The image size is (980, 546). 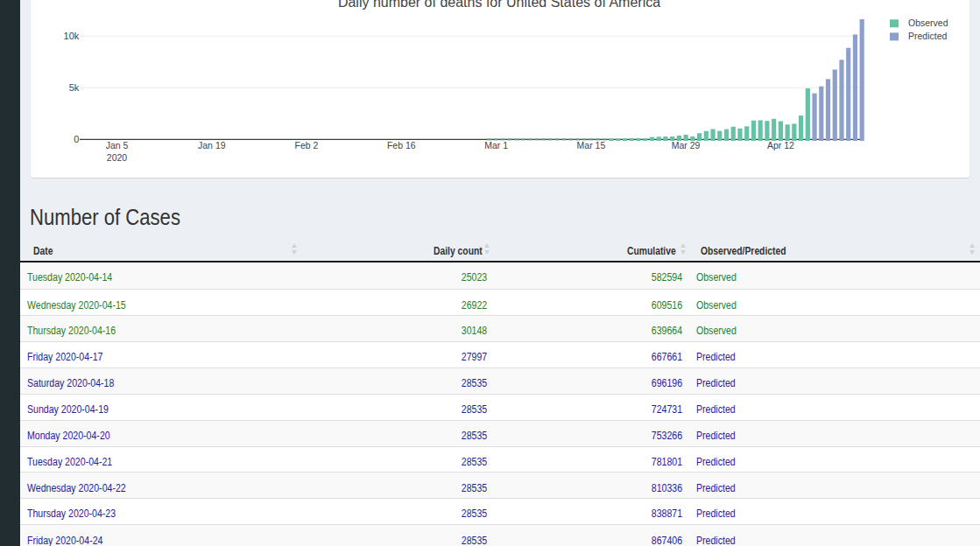 I want to click on svg-text: Mar 15, so click(x=592, y=145).